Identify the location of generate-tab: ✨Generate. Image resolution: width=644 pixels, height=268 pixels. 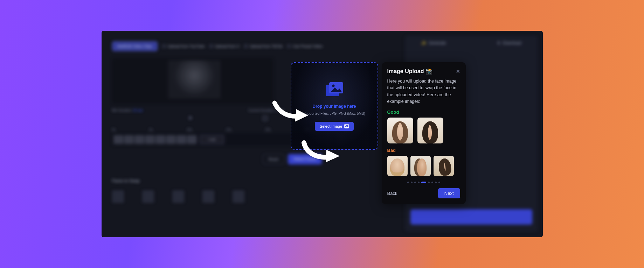
(434, 43).